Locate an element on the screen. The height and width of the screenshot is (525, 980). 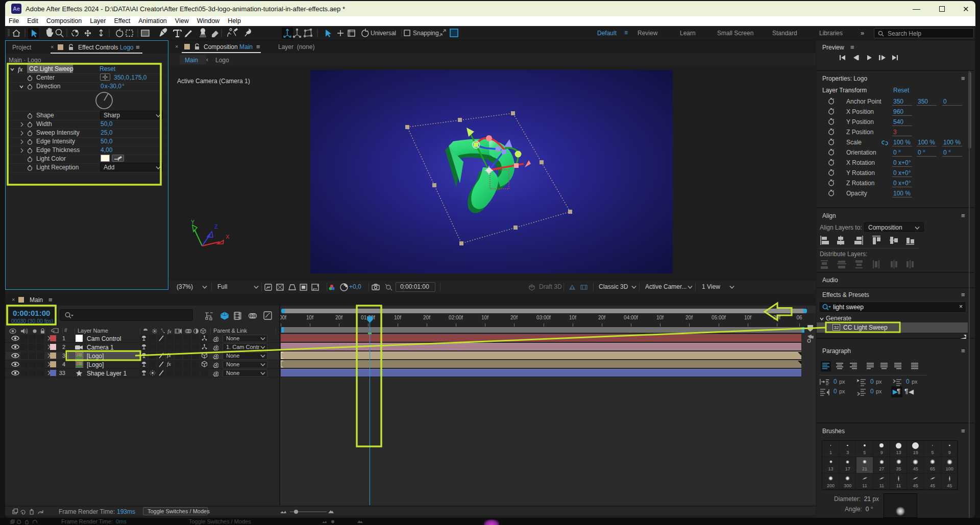
svg-text: Universal is located at coordinates (383, 33).